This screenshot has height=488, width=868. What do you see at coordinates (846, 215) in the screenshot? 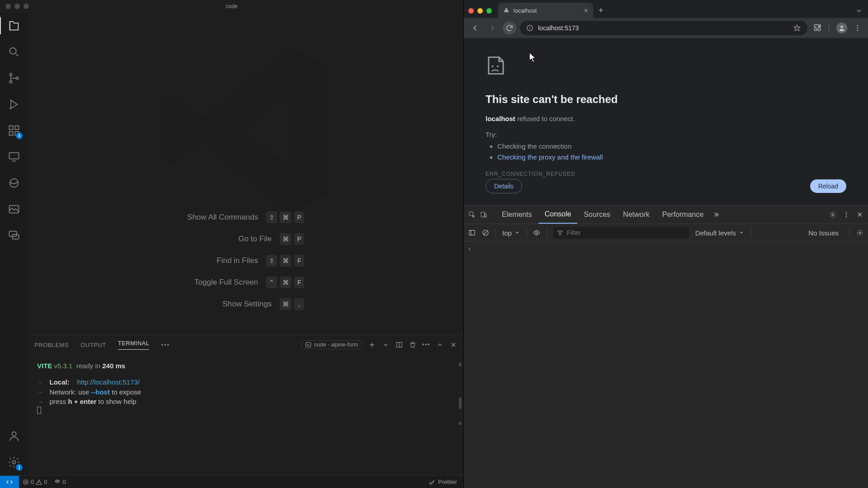
I see `devtools-menu-icon` at bounding box center [846, 215].